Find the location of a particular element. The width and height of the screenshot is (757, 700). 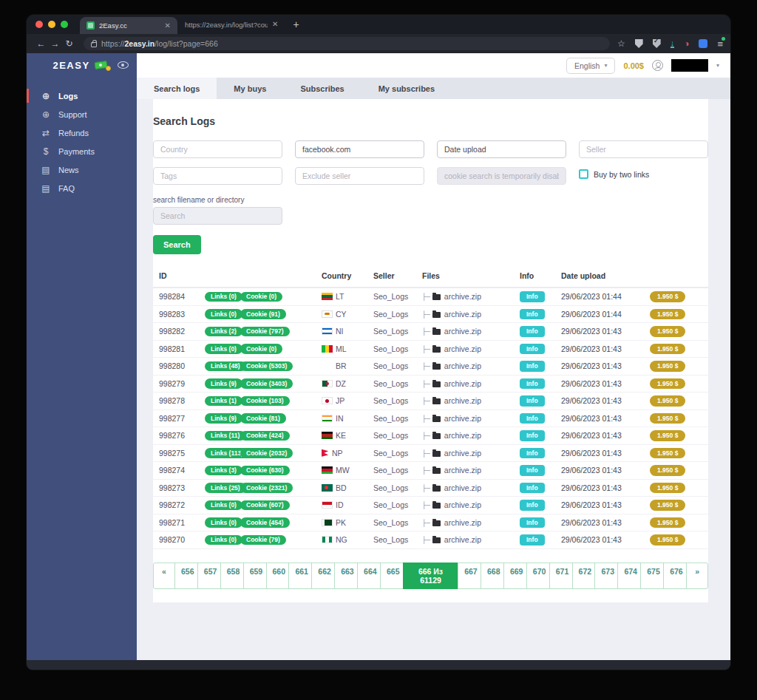

links-badge: Links (2) is located at coordinates (223, 332).